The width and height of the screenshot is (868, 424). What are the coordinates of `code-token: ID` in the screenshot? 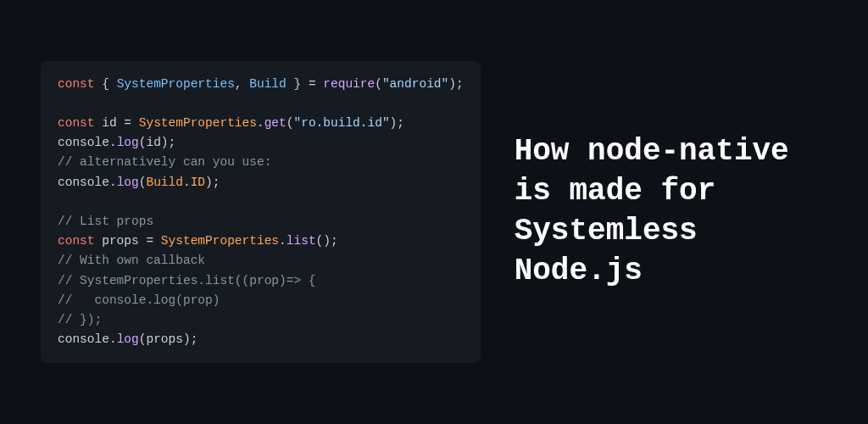 It's located at (198, 182).